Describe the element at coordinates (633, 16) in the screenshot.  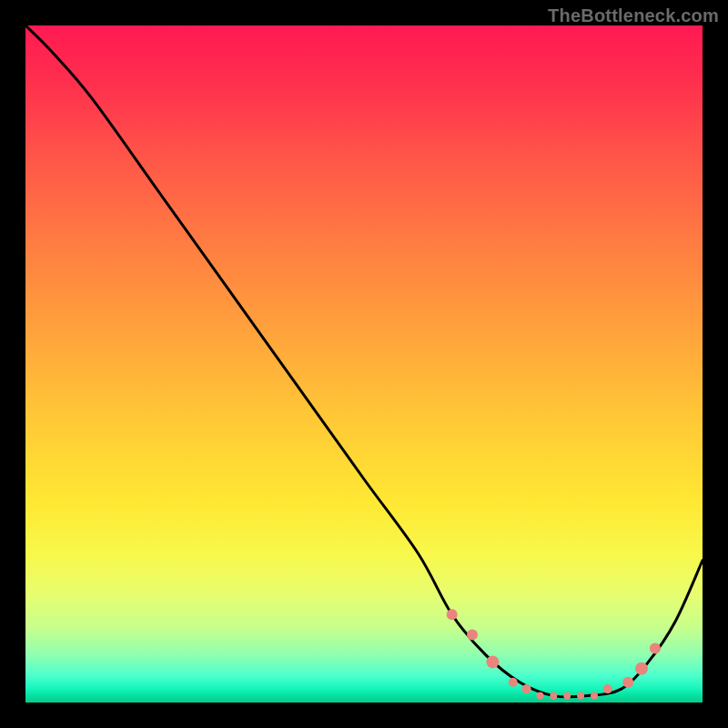
I see `watermark-text: TheBottleneck.com` at that location.